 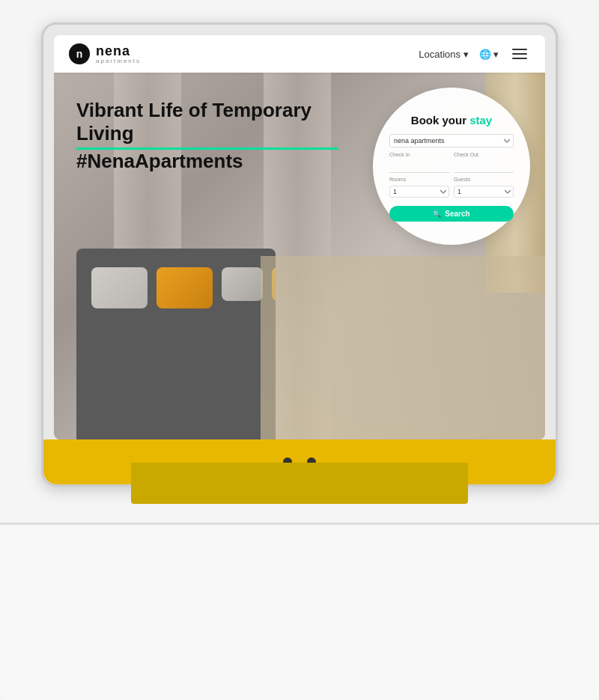 I want to click on rooms-label: Rooms, so click(x=419, y=180).